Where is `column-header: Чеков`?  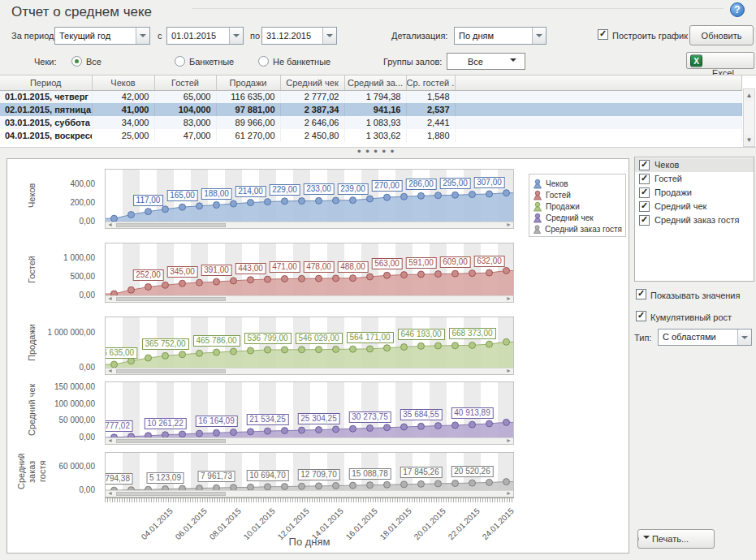 column-header: Чеков is located at coordinates (123, 83).